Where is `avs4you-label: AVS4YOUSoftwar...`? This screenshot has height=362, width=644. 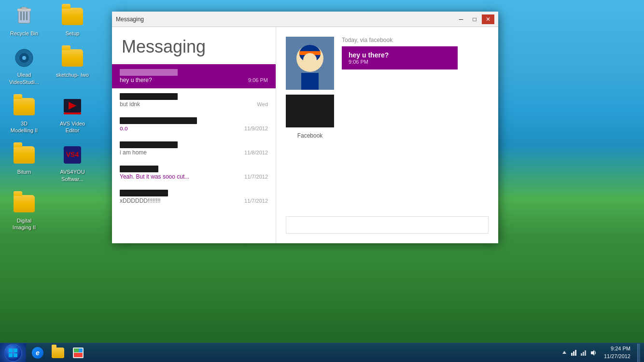 avs4you-label: AVS4YOUSoftwar... is located at coordinates (72, 176).